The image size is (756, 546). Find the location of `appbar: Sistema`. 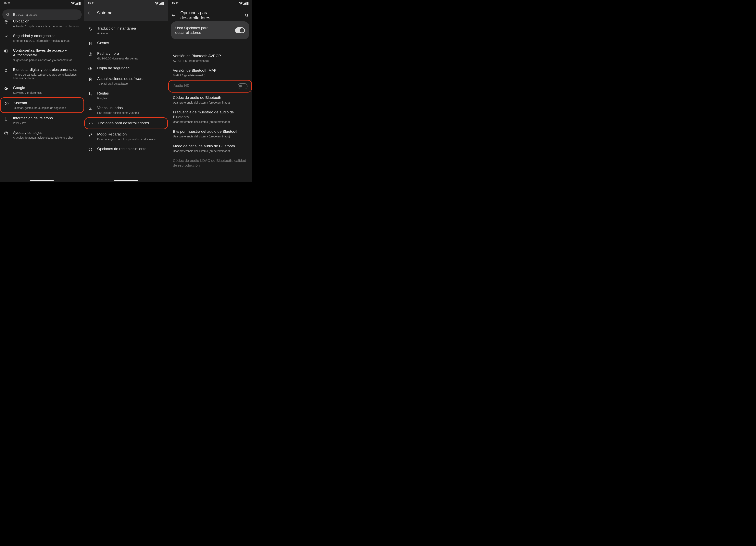

appbar: Sistema is located at coordinates (126, 14).